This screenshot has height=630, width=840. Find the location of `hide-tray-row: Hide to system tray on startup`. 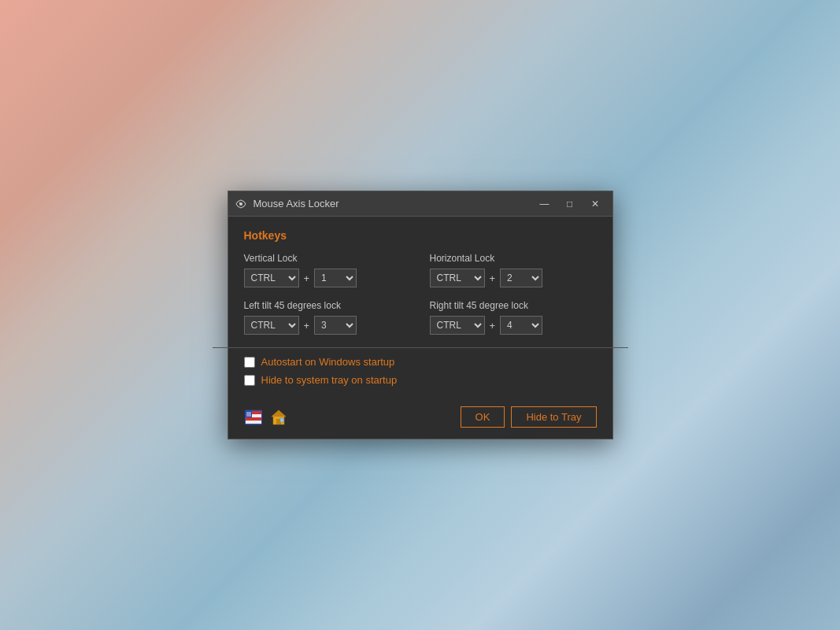

hide-tray-row: Hide to system tray on startup is located at coordinates (420, 380).